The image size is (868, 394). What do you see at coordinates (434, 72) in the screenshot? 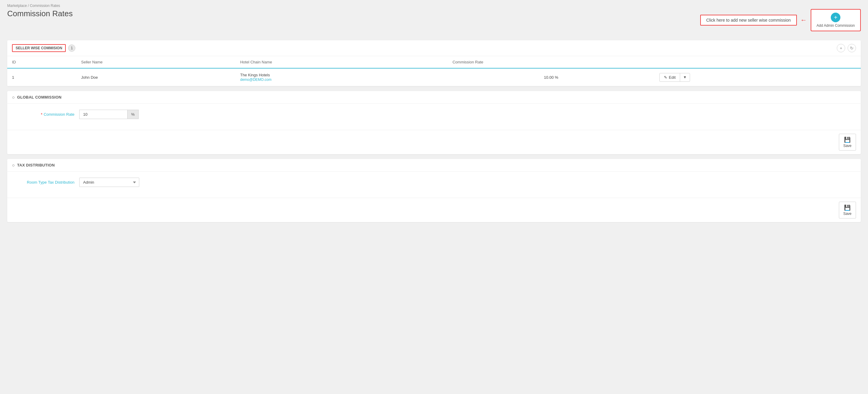
I see `seller-table: ID Seller Name Hotel Chain Name Commissi…` at bounding box center [434, 72].